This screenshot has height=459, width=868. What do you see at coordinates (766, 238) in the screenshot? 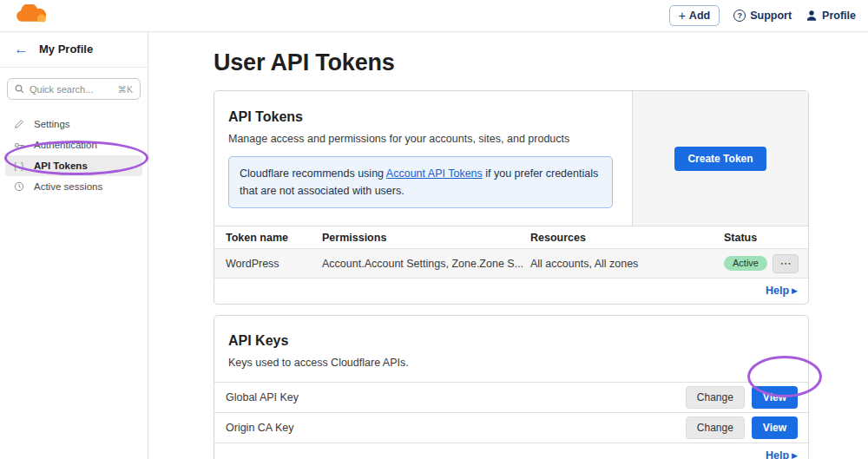
I see `column-header-status: Status` at bounding box center [766, 238].